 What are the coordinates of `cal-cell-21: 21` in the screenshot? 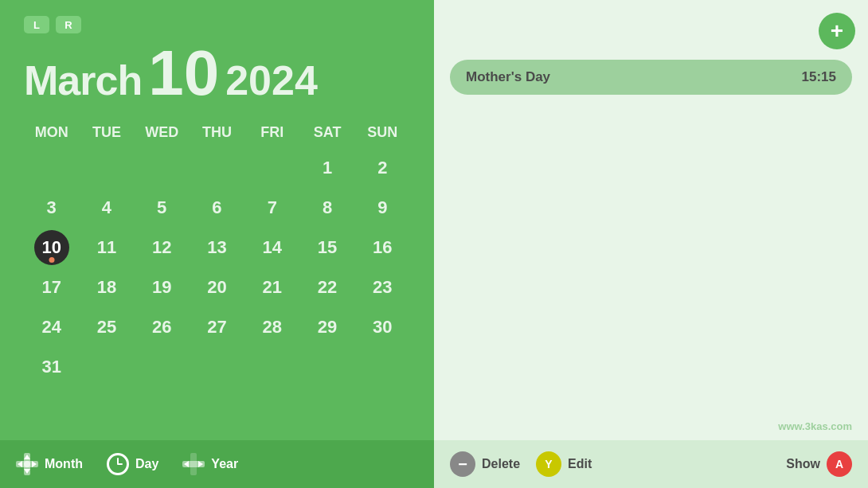 It's located at (272, 287).